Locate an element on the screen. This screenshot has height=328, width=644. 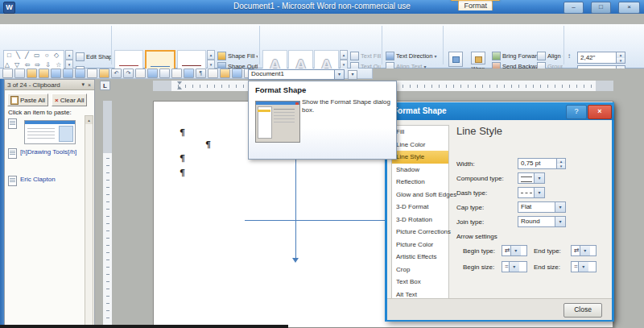
maximize-button: □ is located at coordinates (601, 8).